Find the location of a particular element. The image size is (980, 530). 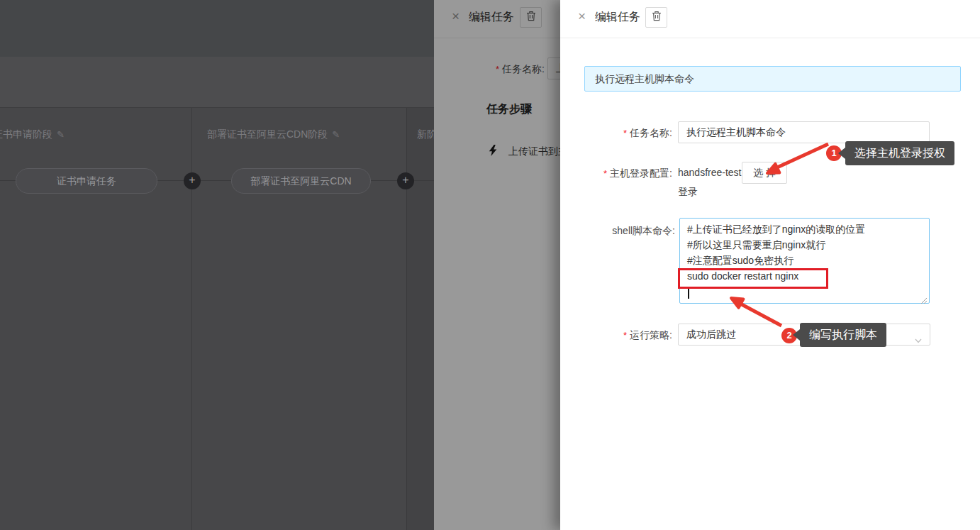

stage-title-3: 新阶段 is located at coordinates (425, 135).